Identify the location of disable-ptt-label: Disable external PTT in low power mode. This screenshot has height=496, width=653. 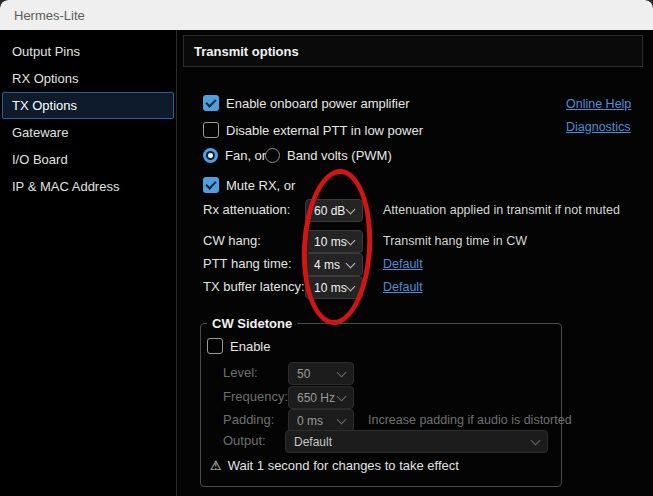
(326, 130).